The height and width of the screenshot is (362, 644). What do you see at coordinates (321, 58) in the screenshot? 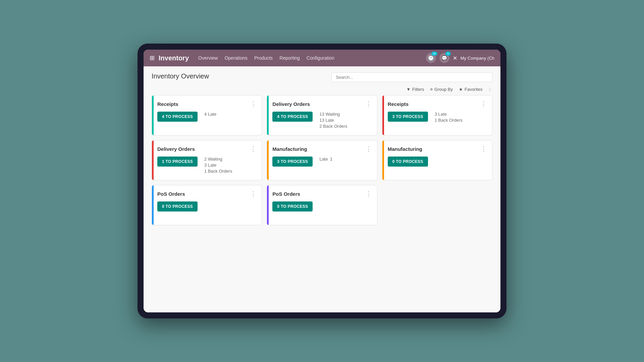
I see `nav-configuration: Configuration` at bounding box center [321, 58].